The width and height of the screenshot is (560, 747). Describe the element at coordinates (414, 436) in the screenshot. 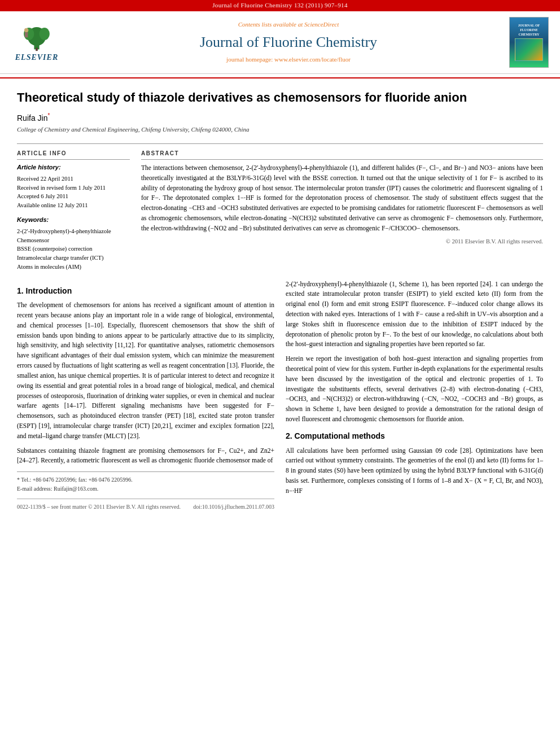

I see `comp-methods-title: 2. Computational methods` at that location.